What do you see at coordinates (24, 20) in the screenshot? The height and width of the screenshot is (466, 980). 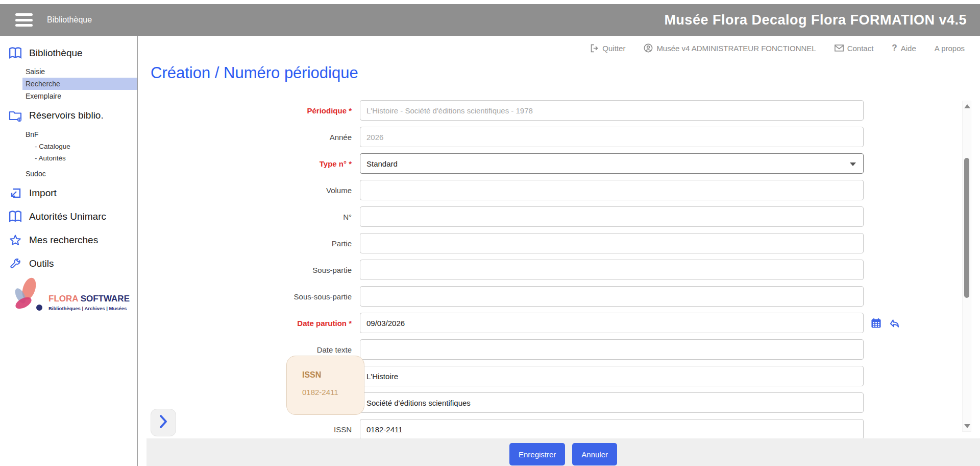 I see `hamburger-menu-icon` at bounding box center [24, 20].